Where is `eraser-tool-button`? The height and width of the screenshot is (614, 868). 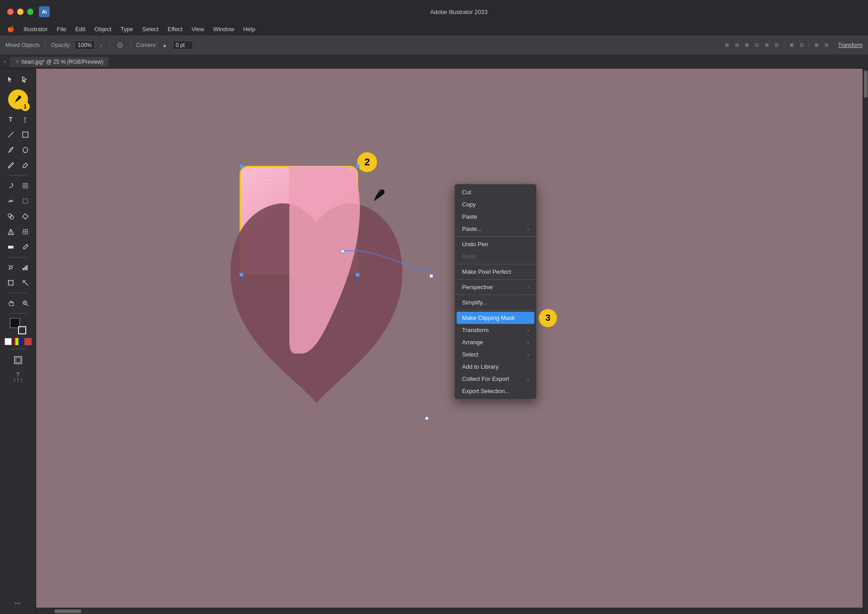
eraser-tool-button is located at coordinates (25, 165).